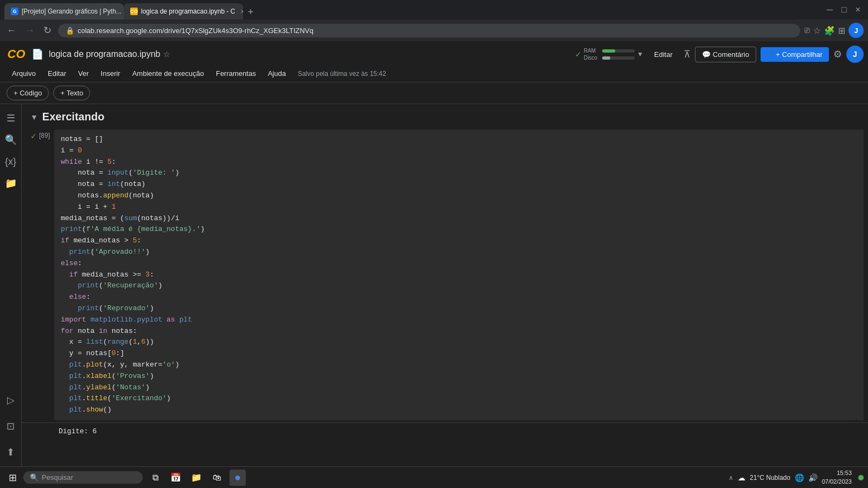  What do you see at coordinates (817, 30) in the screenshot?
I see `bookmark-icon: ☆` at bounding box center [817, 30].